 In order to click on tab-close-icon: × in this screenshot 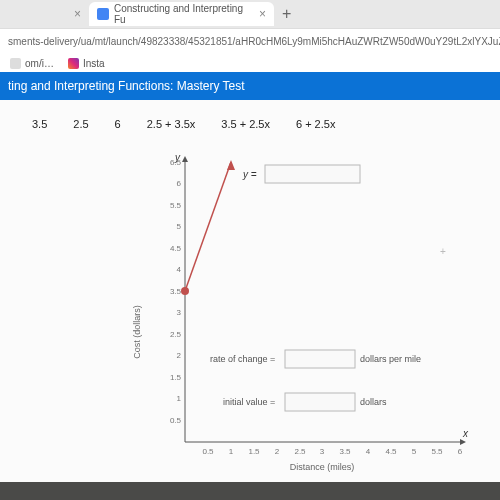, I will do `click(262, 14)`.